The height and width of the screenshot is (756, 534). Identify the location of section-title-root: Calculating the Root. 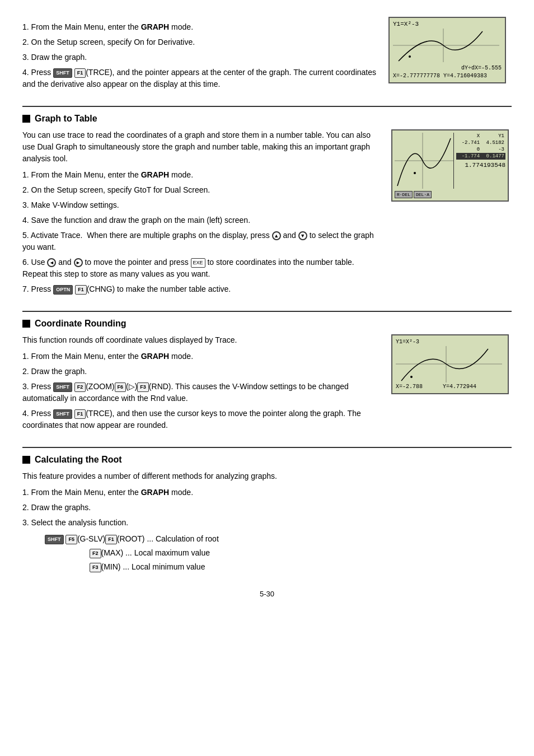
(267, 460).